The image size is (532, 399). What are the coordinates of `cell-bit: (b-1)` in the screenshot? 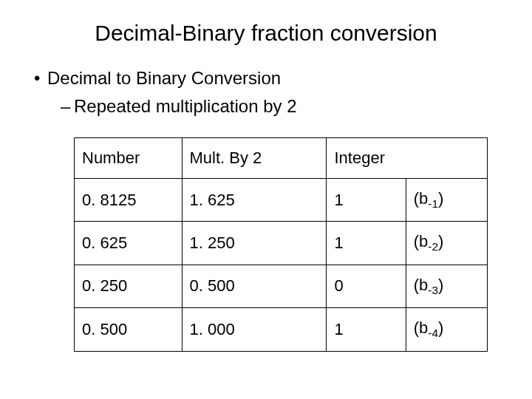 It's located at (446, 200).